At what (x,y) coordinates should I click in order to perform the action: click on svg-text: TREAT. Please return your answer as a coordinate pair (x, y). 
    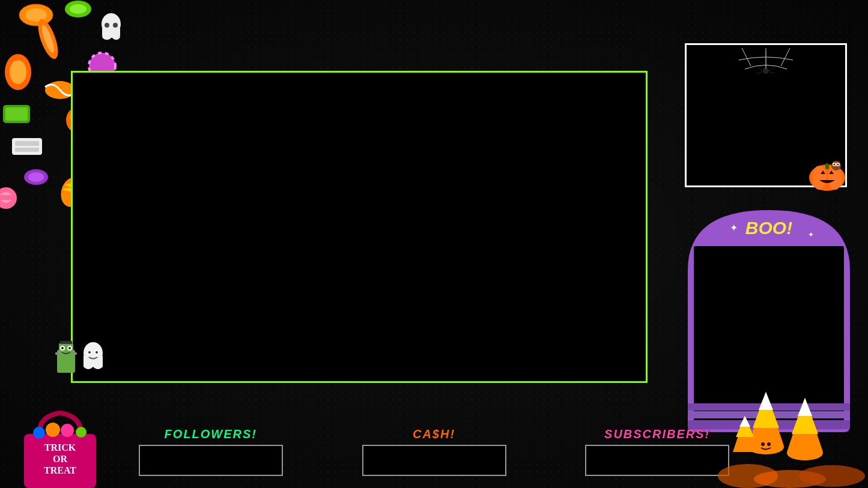
    Looking at the image, I should click on (60, 471).